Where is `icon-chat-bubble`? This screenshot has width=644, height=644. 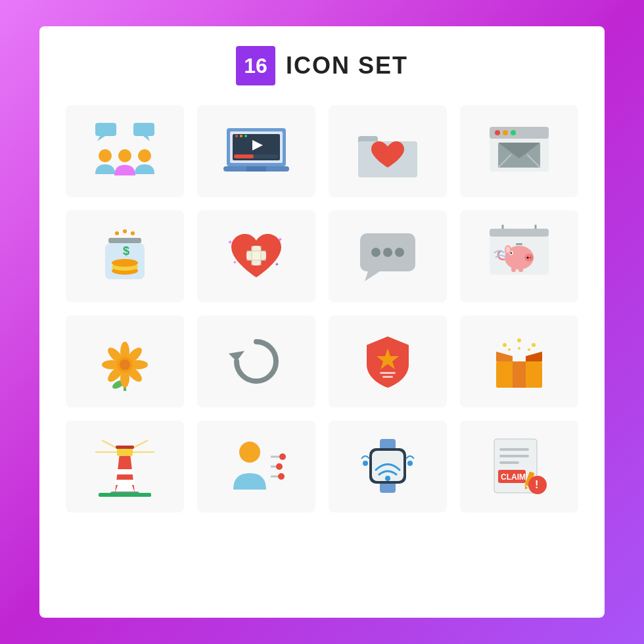 icon-chat-bubble is located at coordinates (388, 256).